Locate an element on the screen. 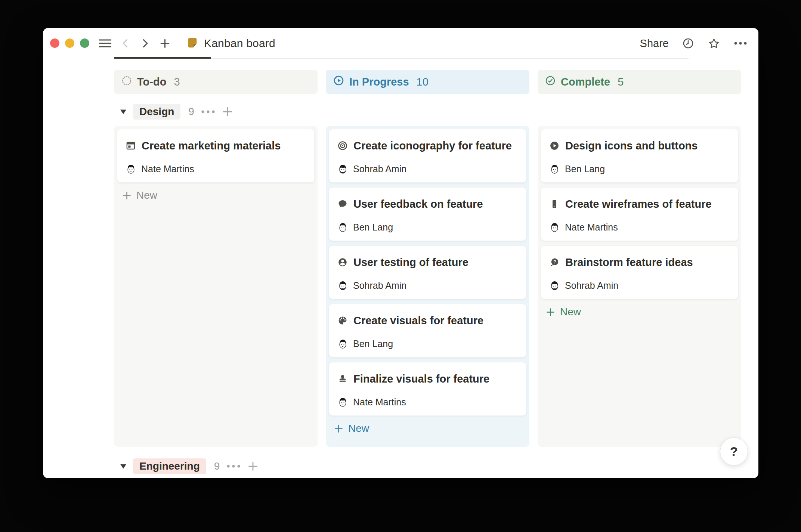 The image size is (801, 532). column-count: 3 is located at coordinates (177, 82).